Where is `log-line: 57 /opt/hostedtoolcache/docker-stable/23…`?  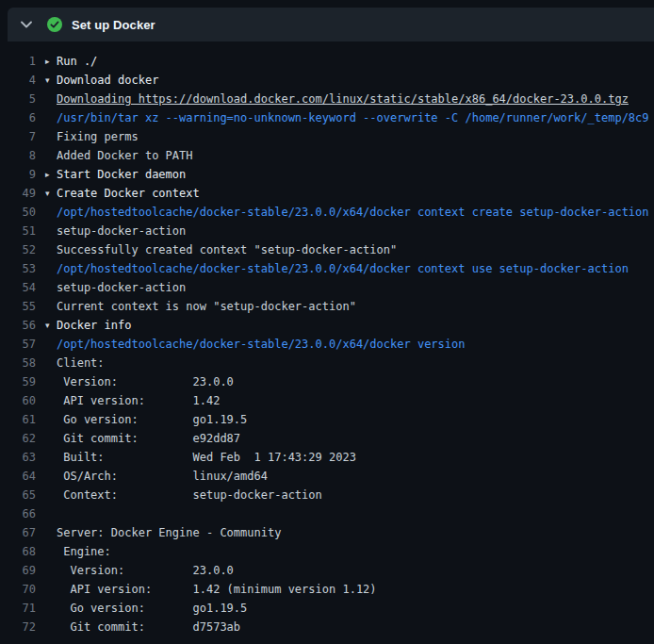
log-line: 57 /opt/hostedtoolcache/docker-stable/23… is located at coordinates (327, 344).